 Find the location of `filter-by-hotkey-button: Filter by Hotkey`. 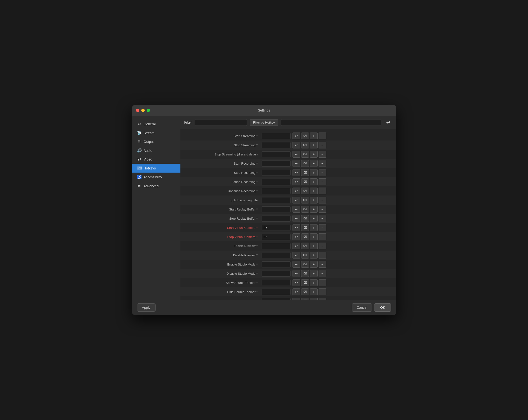

filter-by-hotkey-button: Filter by Hotkey is located at coordinates (264, 122).